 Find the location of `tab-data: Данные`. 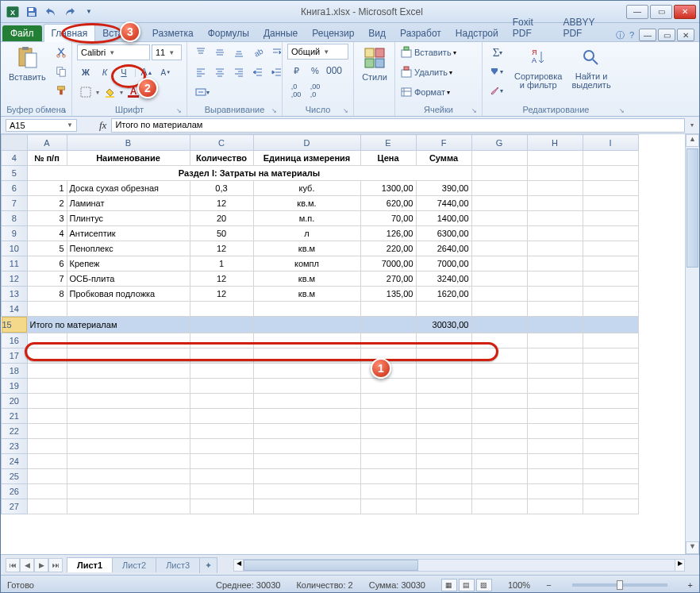

tab-data: Данные is located at coordinates (281, 33).